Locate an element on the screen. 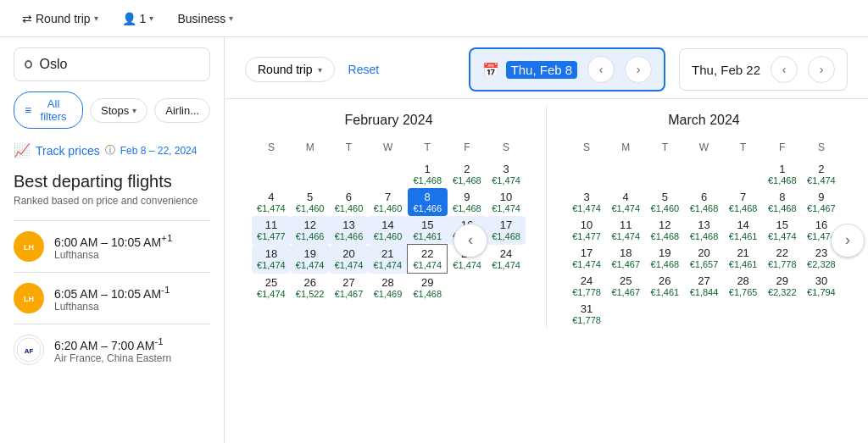  calendar-day: 19€1,474 is located at coordinates (310, 259).